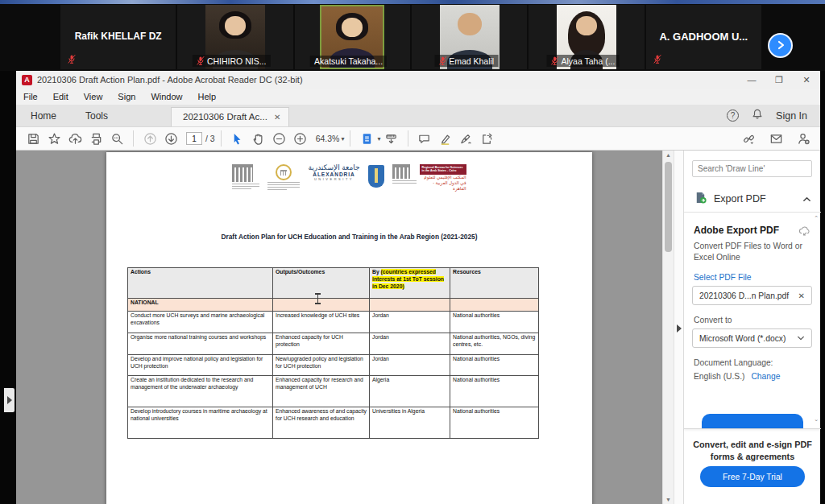 This screenshot has height=504, width=825. Describe the element at coordinates (118, 37) in the screenshot. I see `participant-tile: Rafik KHELLAF DZ` at that location.